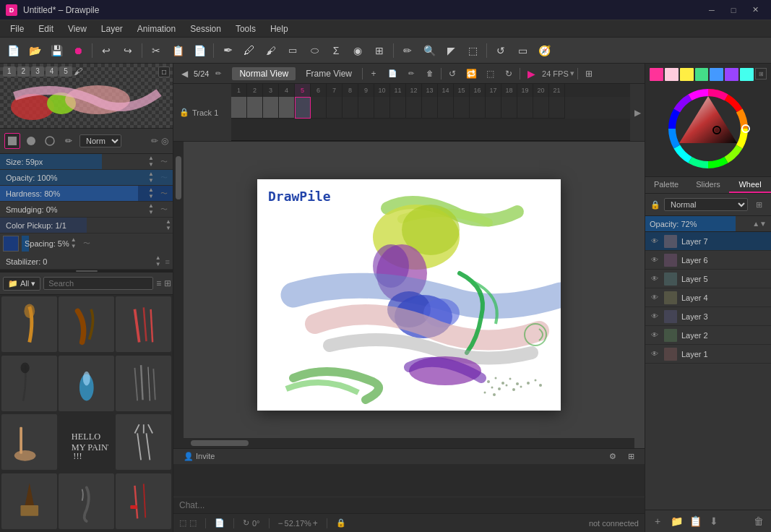  What do you see at coordinates (655, 335) in the screenshot?
I see `layer-2-vis: 👁` at bounding box center [655, 335].